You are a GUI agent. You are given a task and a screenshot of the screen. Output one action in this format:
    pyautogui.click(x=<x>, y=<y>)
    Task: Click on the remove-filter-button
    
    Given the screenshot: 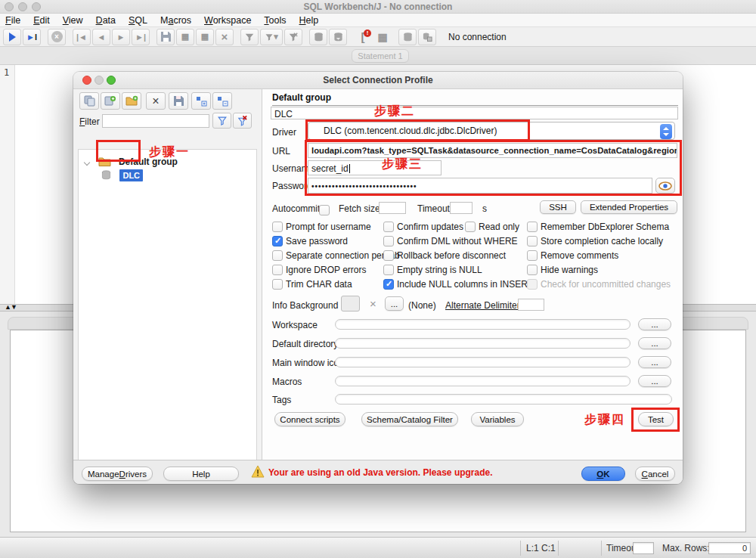 What is the action you would take?
    pyautogui.click(x=293, y=37)
    